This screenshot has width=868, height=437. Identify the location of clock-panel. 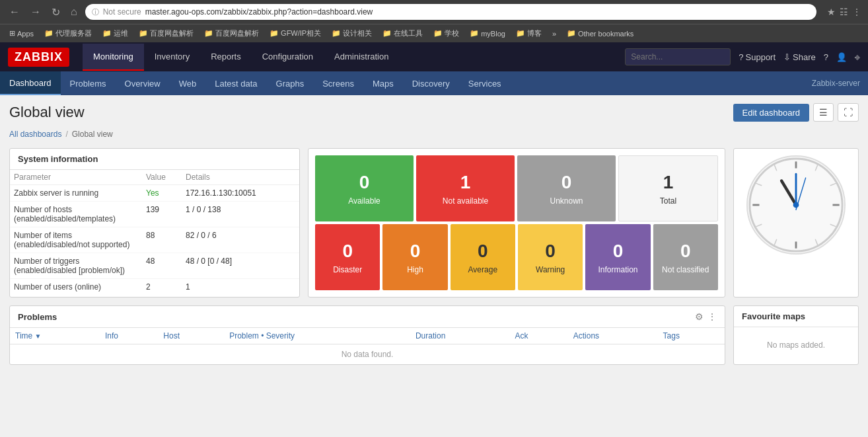
(796, 223).